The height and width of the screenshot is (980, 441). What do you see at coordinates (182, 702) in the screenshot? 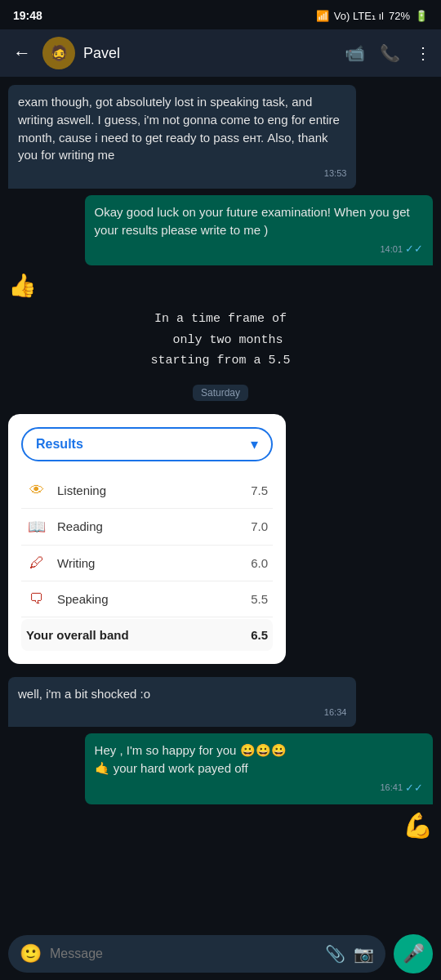
I see `message-received-2: well, i'm a bit shocked :o 16:34` at bounding box center [182, 702].